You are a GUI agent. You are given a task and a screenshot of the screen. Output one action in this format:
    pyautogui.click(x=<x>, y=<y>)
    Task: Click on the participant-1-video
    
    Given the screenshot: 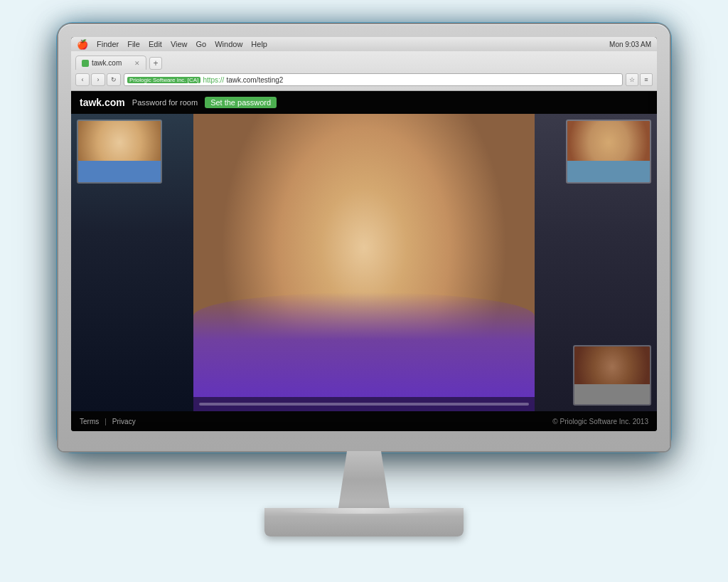 What is the action you would take?
    pyautogui.click(x=119, y=152)
    